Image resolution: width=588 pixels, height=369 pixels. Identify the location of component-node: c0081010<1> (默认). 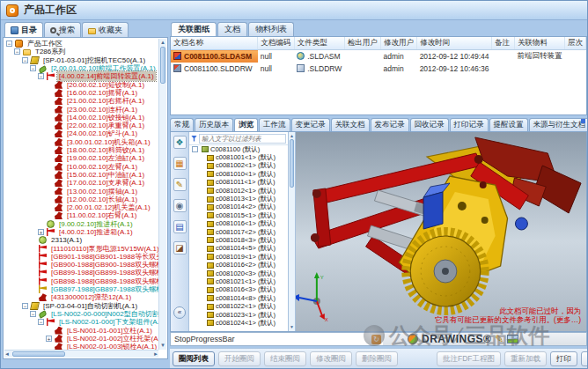
(239, 174).